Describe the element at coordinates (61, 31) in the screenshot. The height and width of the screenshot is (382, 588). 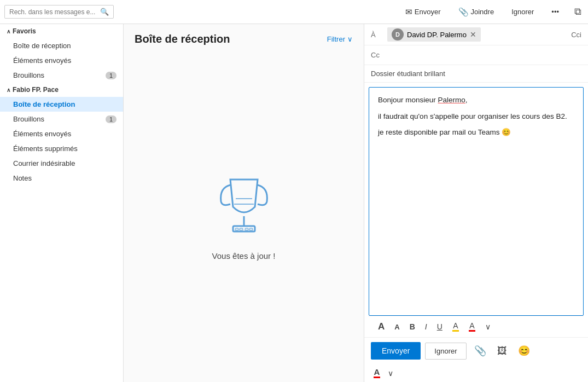
I see `favoris-section-header: ∧ Favoris` at that location.